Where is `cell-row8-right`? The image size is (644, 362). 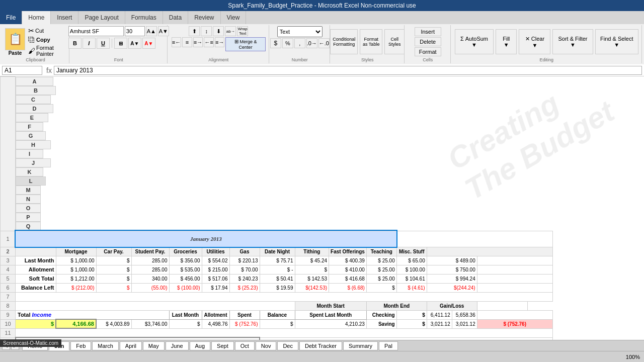 cell-row8-right is located at coordinates (502, 306).